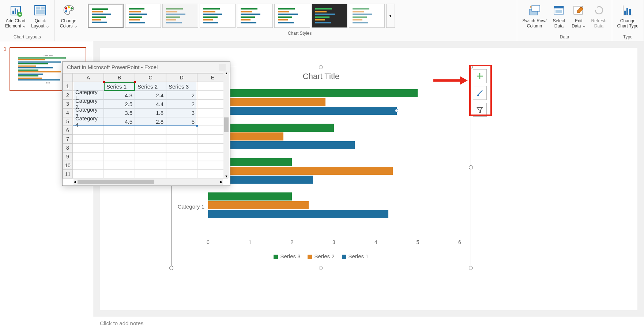 This screenshot has width=644, height=330. What do you see at coordinates (226, 125) in the screenshot?
I see `excel-vscrollbar: ▲▼` at bounding box center [226, 125].